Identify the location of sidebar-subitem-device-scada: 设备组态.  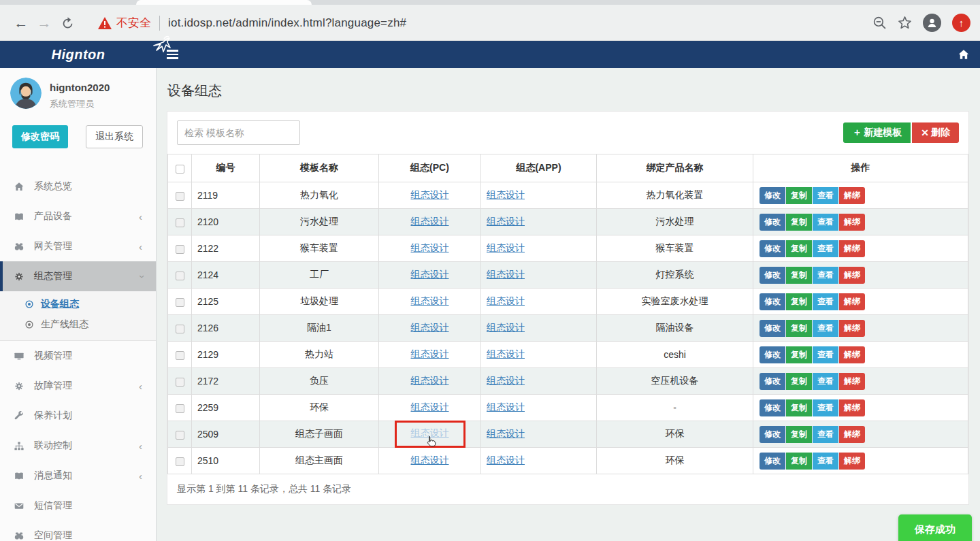
(78, 304).